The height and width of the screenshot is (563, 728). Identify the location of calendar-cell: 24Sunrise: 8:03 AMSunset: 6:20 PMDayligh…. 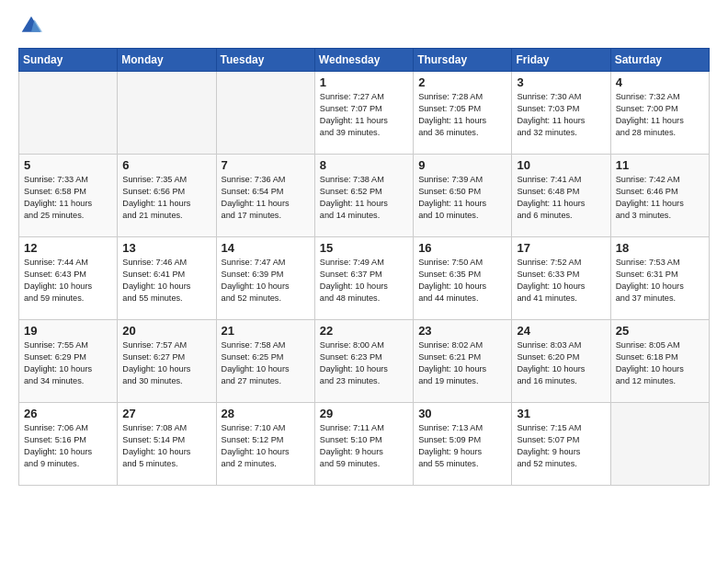
(561, 362).